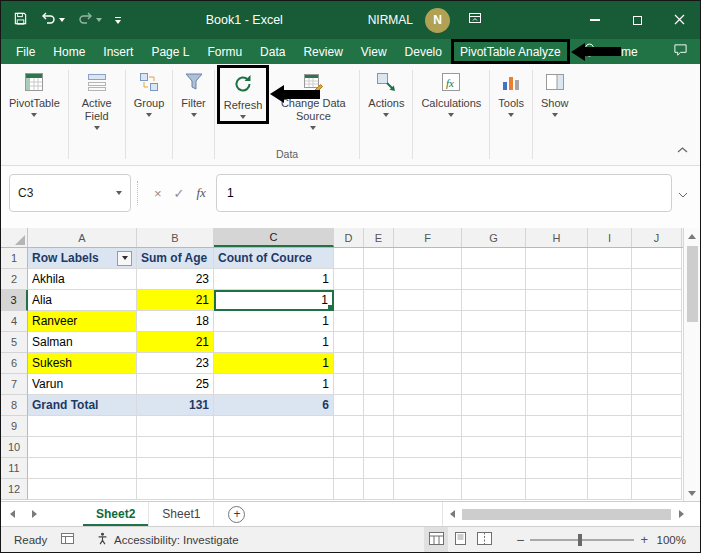  Describe the element at coordinates (494, 468) in the screenshot. I see `cell-G11` at that location.